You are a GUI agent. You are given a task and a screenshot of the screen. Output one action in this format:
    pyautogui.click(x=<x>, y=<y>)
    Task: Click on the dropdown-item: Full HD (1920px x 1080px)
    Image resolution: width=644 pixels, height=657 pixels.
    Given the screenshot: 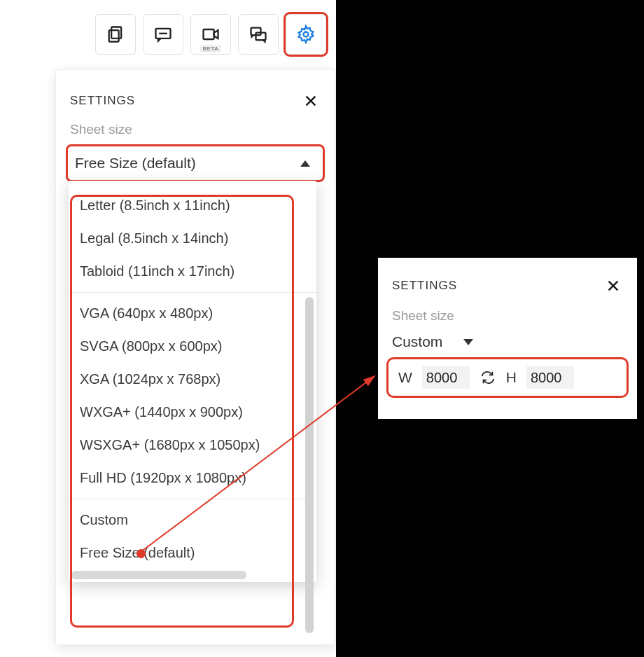 What is the action you would take?
    pyautogui.click(x=192, y=478)
    